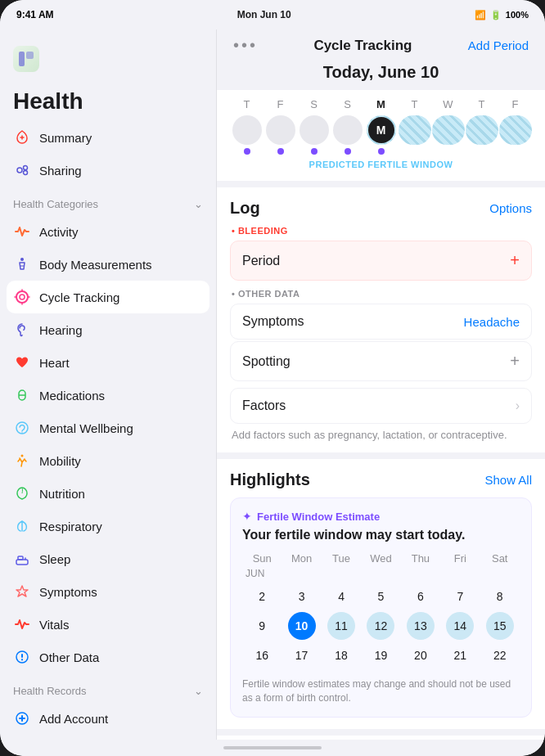 Image resolution: width=545 pixels, height=756 pixels. Describe the element at coordinates (381, 626) in the screenshot. I see `cal-day-12: 12` at that location.